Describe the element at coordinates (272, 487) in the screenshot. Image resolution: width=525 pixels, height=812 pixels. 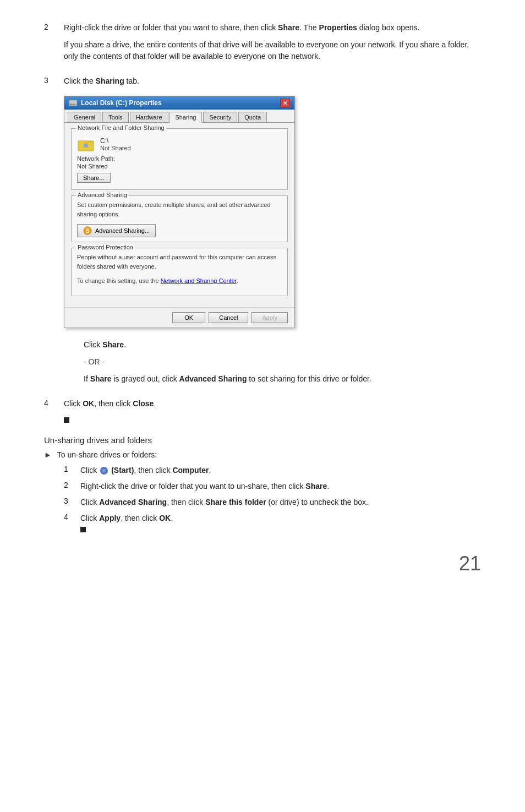
I see `sub-step-2: 2 Right-click the drive or folder that y…` at that location.